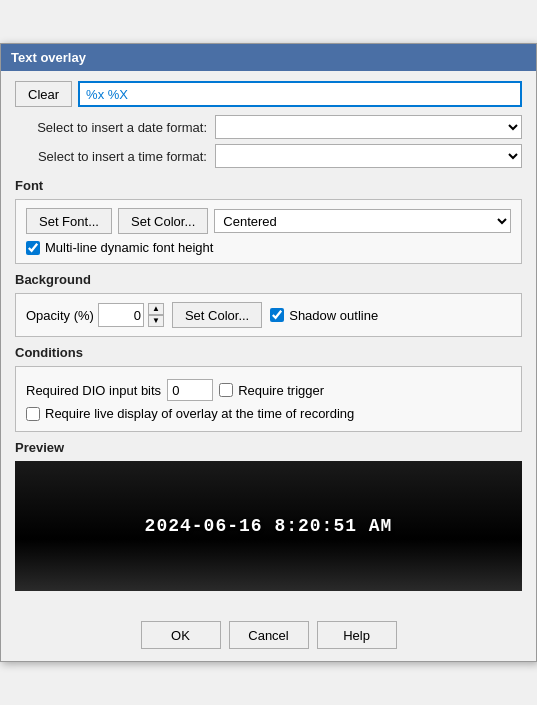  Describe the element at coordinates (300, 94) in the screenshot. I see `text-overlay-input` at that location.